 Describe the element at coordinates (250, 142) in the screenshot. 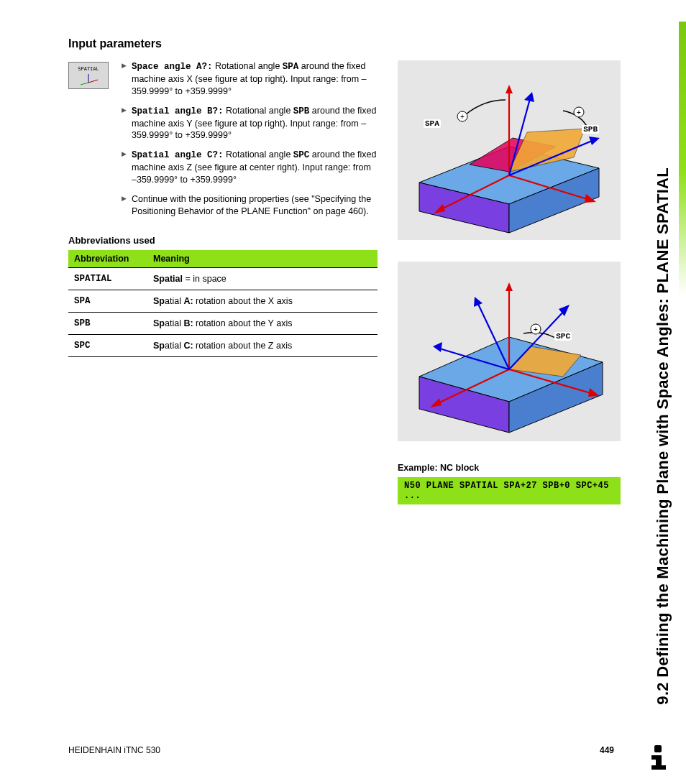

I see `param-list: Space angle A?: Rotational angle SPA aro…` at that location.